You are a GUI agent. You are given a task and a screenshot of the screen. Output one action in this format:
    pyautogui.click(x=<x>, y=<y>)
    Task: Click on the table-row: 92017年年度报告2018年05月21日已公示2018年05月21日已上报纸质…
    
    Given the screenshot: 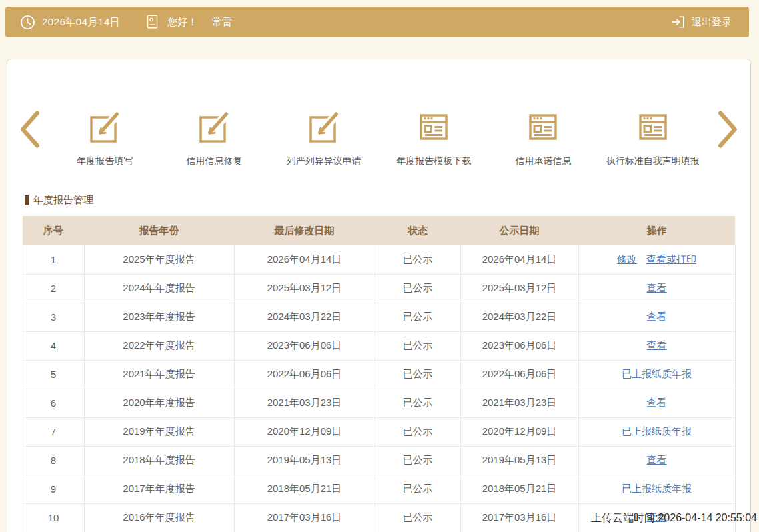 What is the action you would take?
    pyautogui.click(x=379, y=489)
    